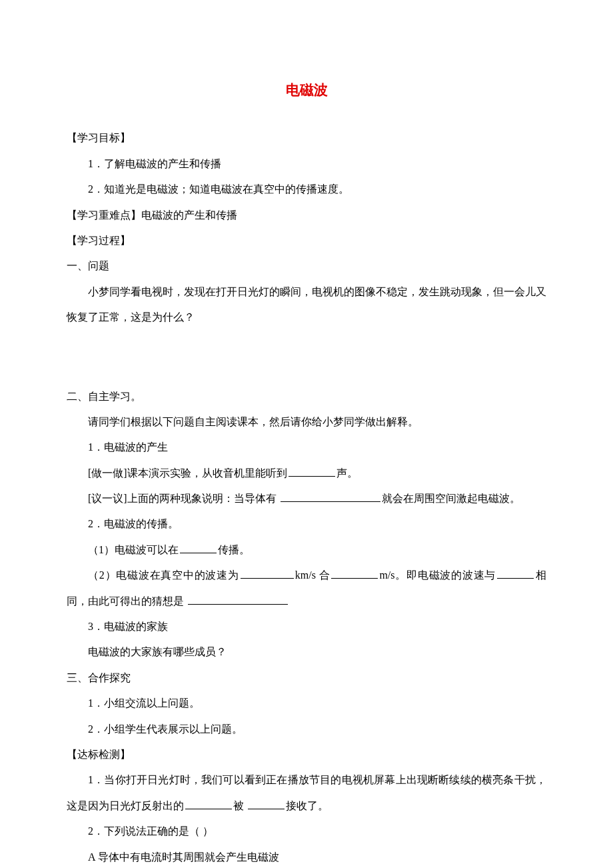  Describe the element at coordinates (307, 805) in the screenshot. I see `q1c: 接收了。` at that location.